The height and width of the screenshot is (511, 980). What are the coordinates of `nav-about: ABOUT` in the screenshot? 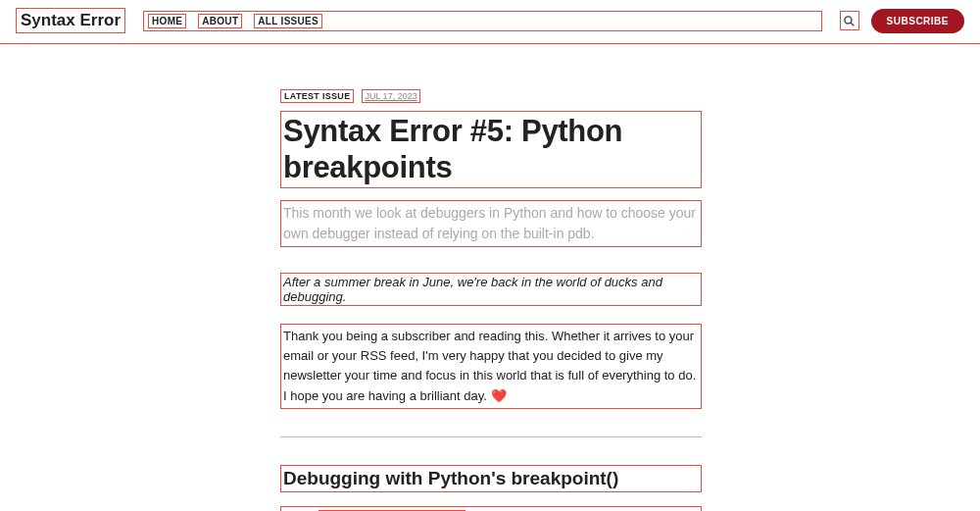 It's located at (220, 22).